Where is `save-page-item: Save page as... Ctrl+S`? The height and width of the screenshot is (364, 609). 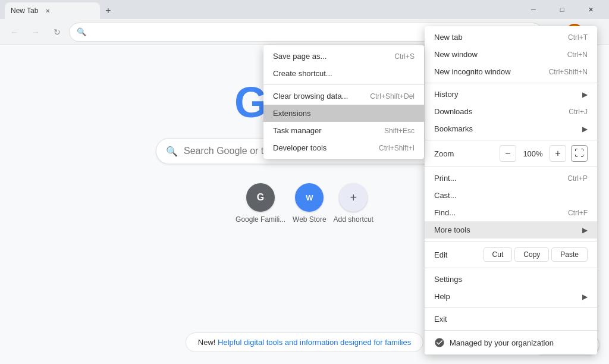
save-page-item: Save page as... Ctrl+S is located at coordinates (344, 56).